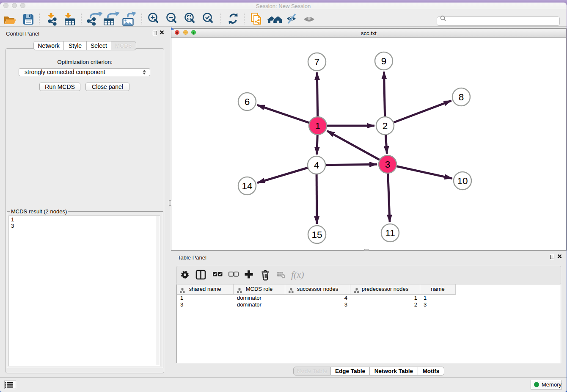  What do you see at coordinates (552, 384) in the screenshot?
I see `svg-text: Memory` at bounding box center [552, 384].